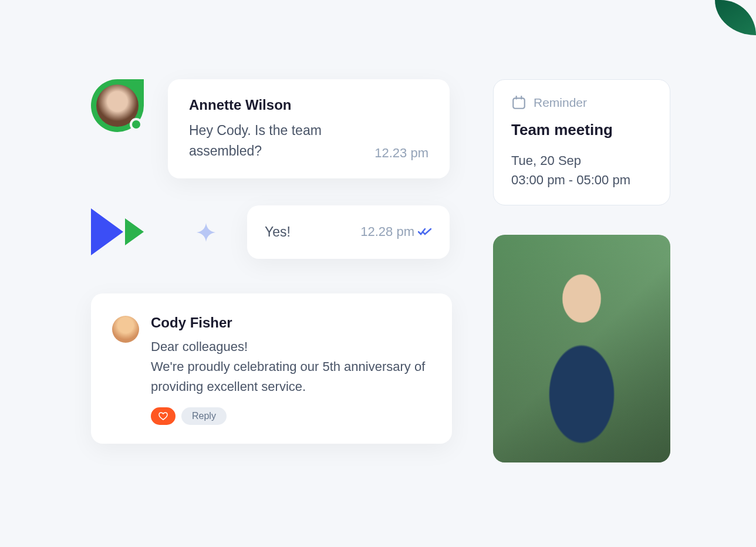  Describe the element at coordinates (163, 416) in the screenshot. I see `heart-icon` at that location.